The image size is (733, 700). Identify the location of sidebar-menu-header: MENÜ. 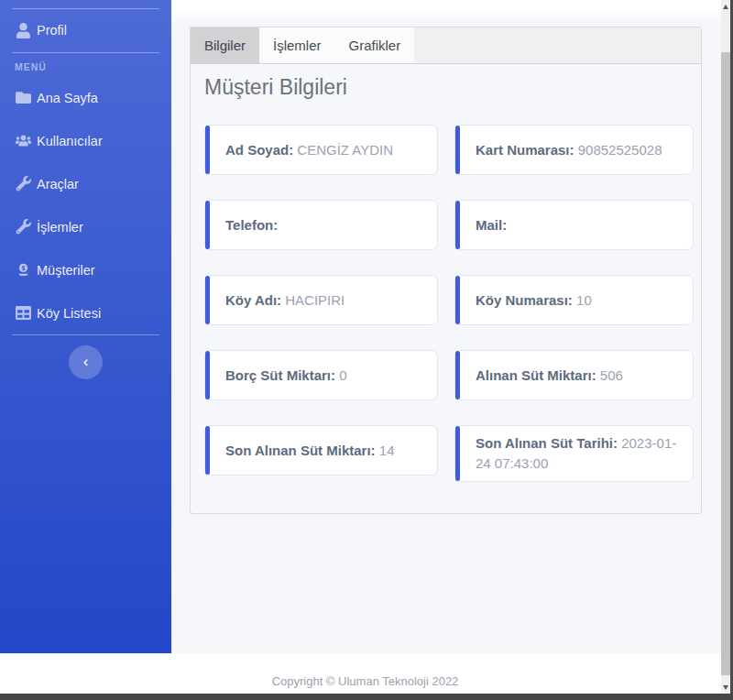
(31, 67).